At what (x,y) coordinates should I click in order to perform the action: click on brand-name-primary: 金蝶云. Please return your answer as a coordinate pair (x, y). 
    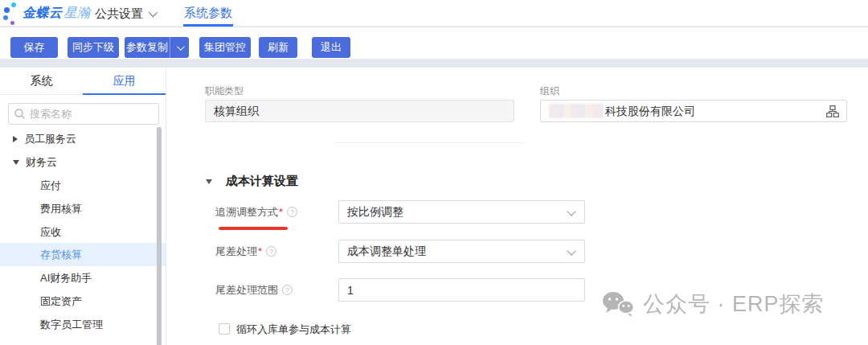
    Looking at the image, I should click on (43, 13).